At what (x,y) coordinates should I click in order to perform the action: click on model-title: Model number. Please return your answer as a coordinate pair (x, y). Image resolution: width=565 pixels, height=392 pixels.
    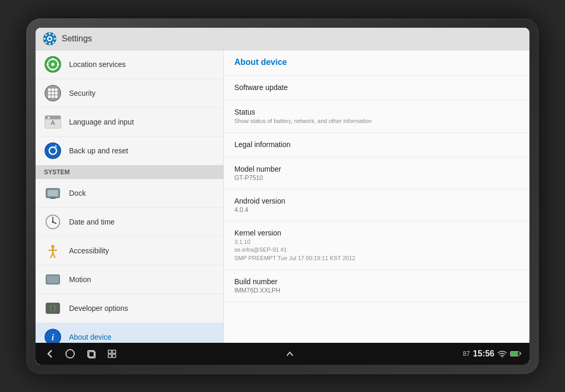
    Looking at the image, I should click on (377, 169).